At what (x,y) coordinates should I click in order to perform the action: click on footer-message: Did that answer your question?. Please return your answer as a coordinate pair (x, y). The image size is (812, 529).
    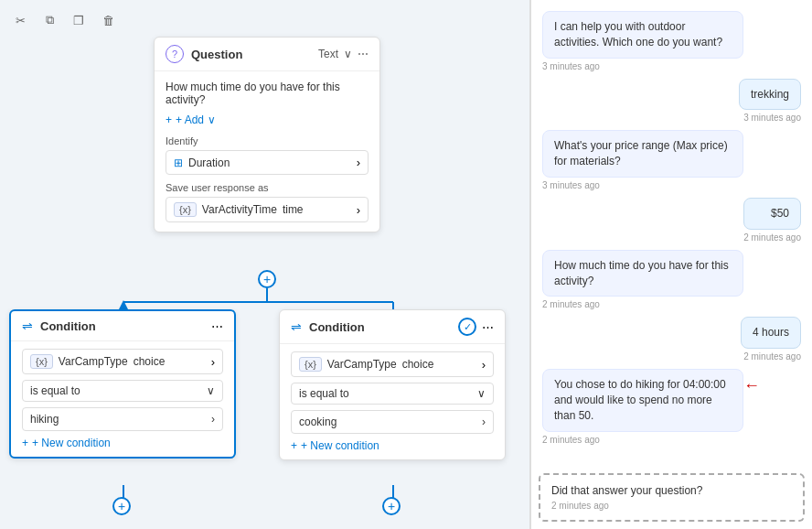
    Looking at the image, I should click on (671, 491).